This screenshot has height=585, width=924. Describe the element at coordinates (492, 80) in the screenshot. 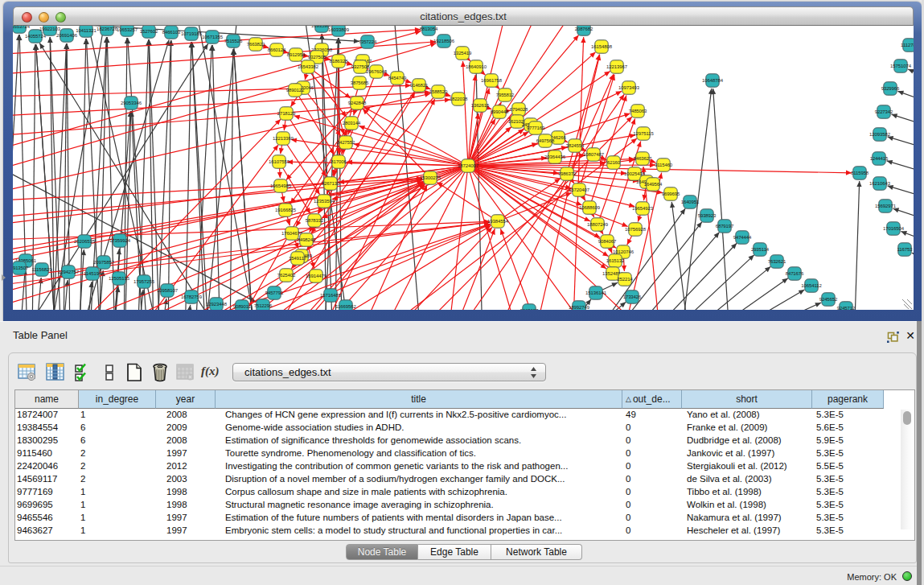

I see `graph-node: 16961758` at that location.